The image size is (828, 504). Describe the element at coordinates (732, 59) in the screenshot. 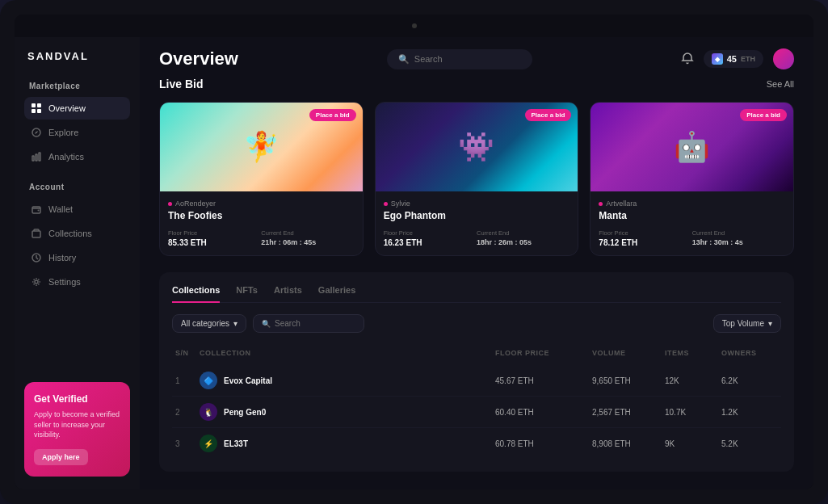

I see `eth-amount: 45` at that location.